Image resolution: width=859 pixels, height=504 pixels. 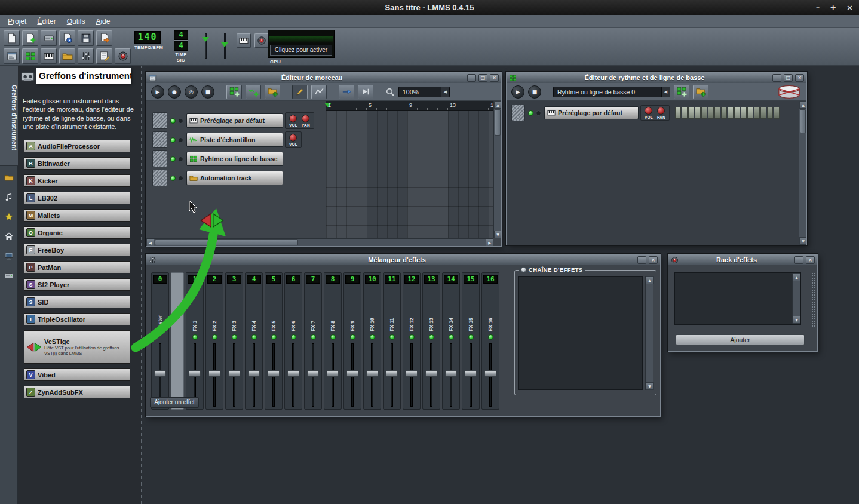 What do you see at coordinates (77, 284) in the screenshot?
I see `plugin-item-sf2-player: SSf2 Player` at bounding box center [77, 284].